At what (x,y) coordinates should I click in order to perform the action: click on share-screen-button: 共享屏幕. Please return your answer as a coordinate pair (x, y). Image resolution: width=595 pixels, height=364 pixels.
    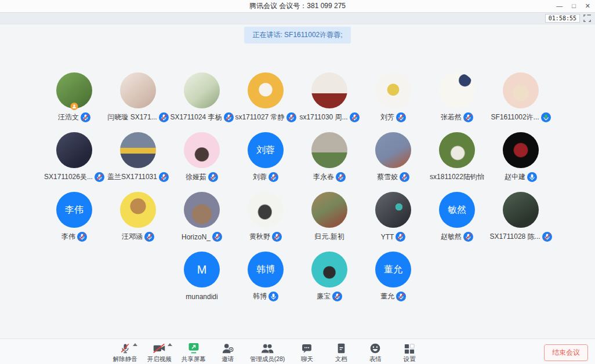
    Looking at the image, I should click on (194, 352).